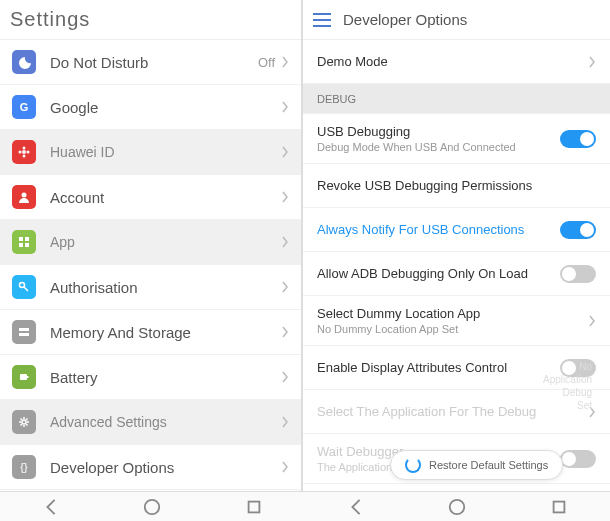 This screenshot has height=521, width=610. Describe the element at coordinates (438, 274) in the screenshot. I see `item-title: Allow ADB Debugging Only On Load` at that location.